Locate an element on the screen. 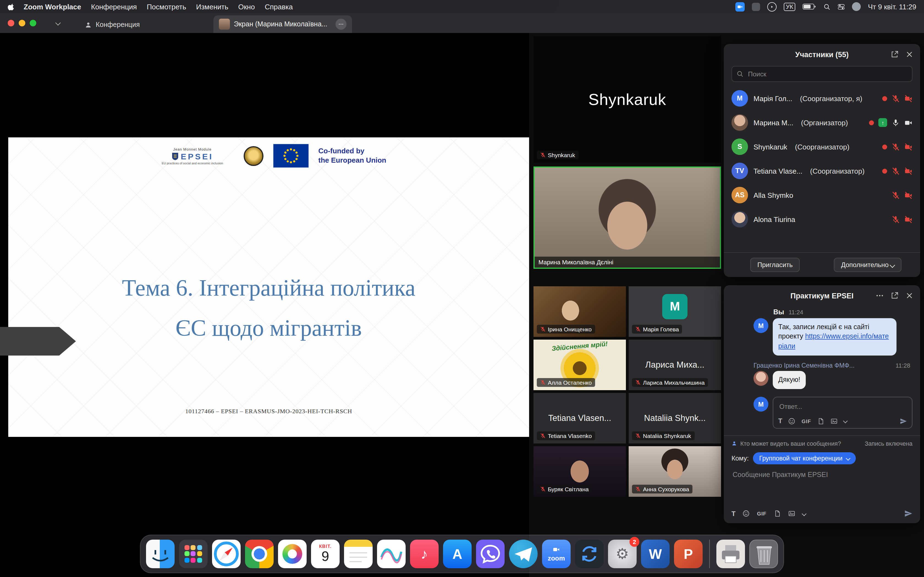 The width and height of the screenshot is (924, 577). participants-search is located at coordinates (822, 74).